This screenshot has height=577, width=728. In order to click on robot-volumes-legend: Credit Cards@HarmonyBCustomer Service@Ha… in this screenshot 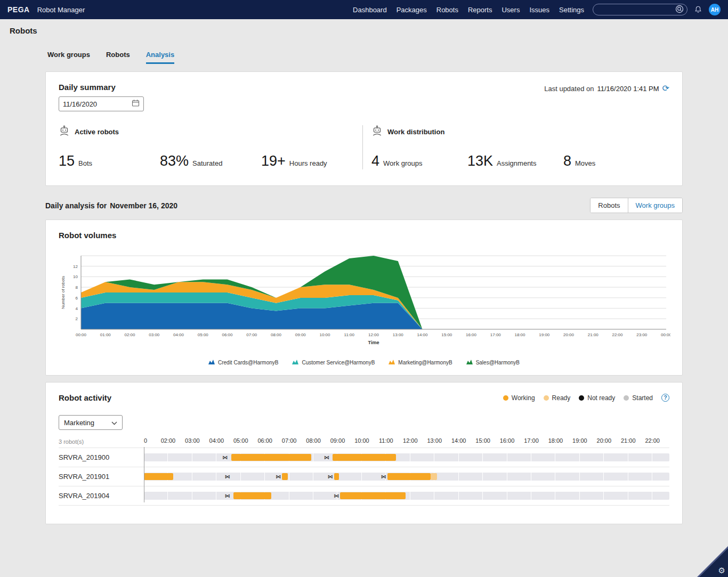, I will do `click(364, 362)`.